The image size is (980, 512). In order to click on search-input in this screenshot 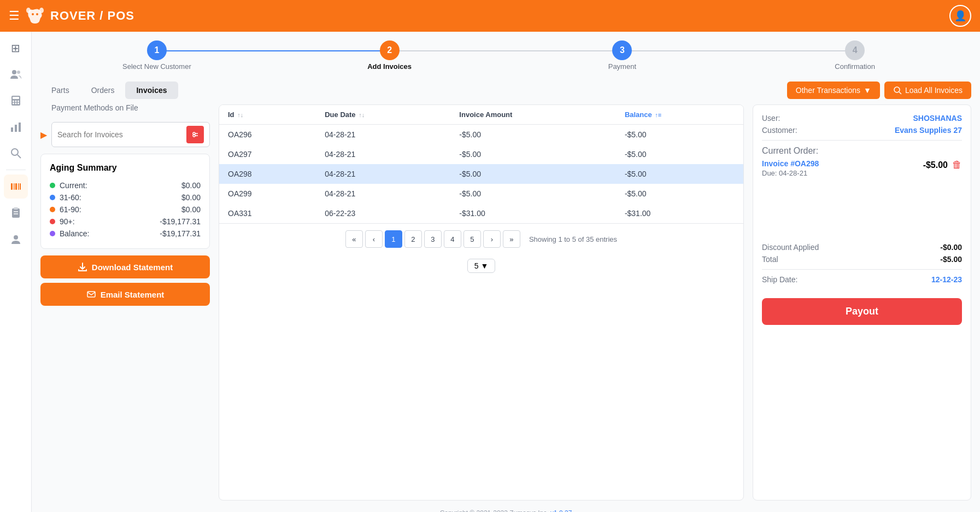, I will do `click(120, 135)`.